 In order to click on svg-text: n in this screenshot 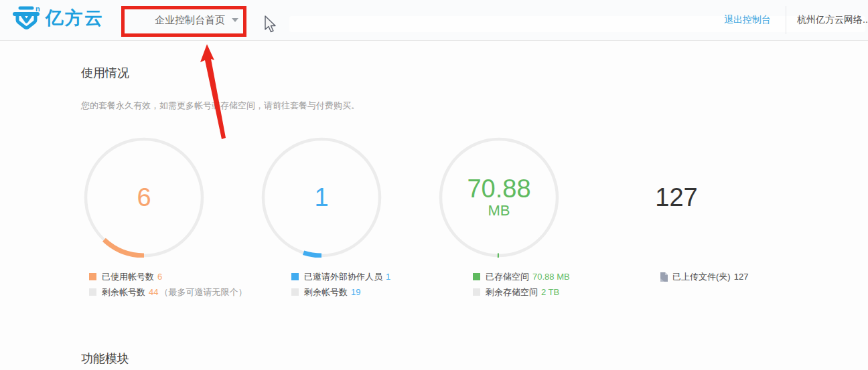, I will do `click(38, 9)`.